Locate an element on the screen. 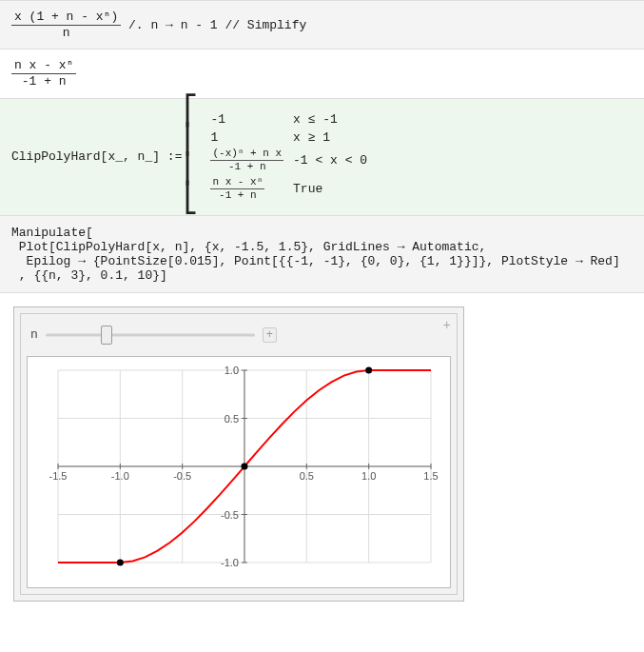 This screenshot has height=652, width=644. code-line: Manipulate[ is located at coordinates (322, 232).